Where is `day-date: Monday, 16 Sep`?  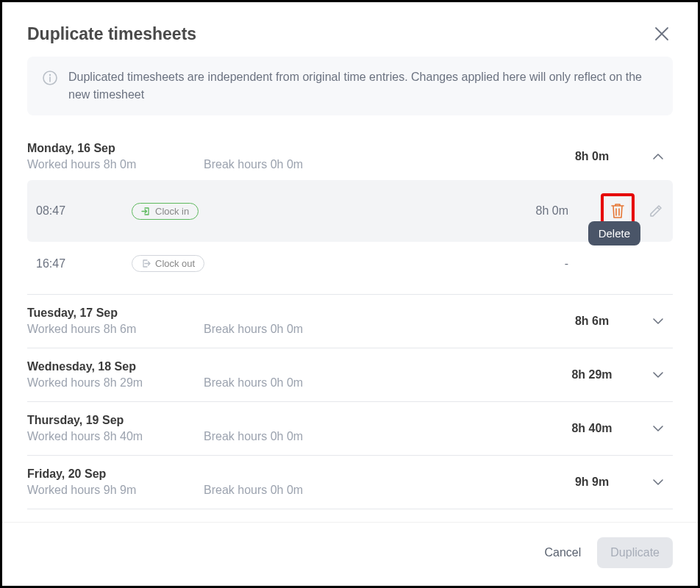
day-date: Monday, 16 Sep is located at coordinates (115, 148).